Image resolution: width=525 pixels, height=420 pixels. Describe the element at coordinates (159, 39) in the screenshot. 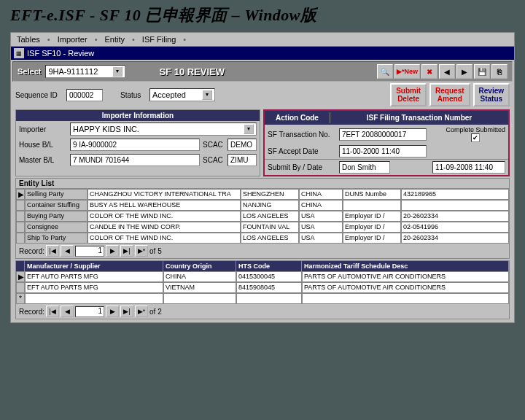

I see `menu-isf-filing: ISF Filing` at that location.